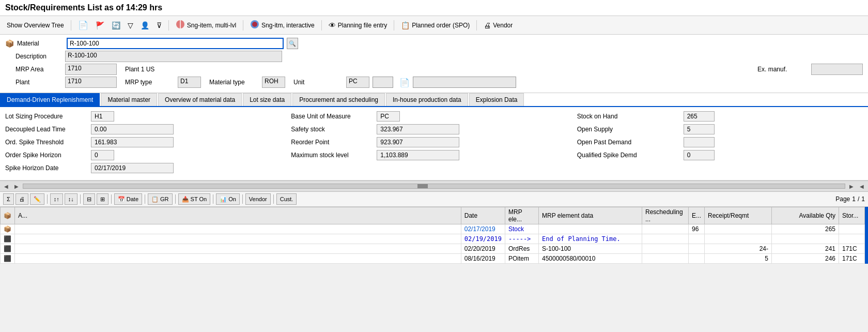  I want to click on row4-resch, so click(665, 259).